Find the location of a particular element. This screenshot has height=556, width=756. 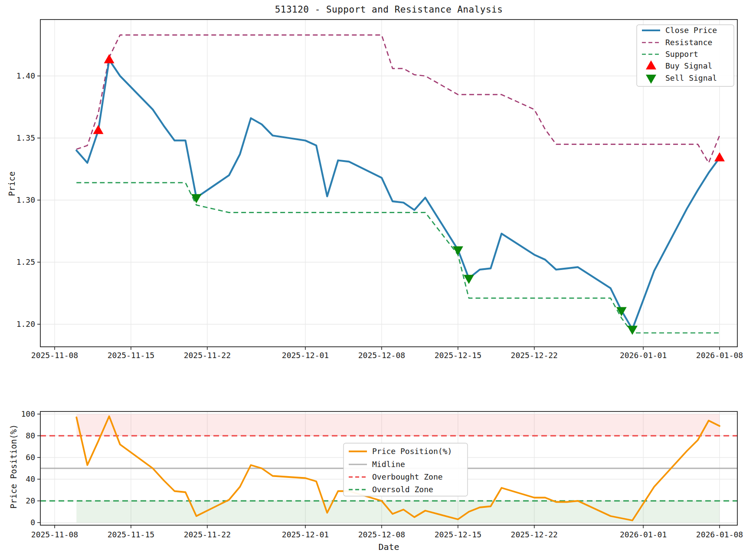

price-xtick-label: 2026-01-01 is located at coordinates (643, 355).